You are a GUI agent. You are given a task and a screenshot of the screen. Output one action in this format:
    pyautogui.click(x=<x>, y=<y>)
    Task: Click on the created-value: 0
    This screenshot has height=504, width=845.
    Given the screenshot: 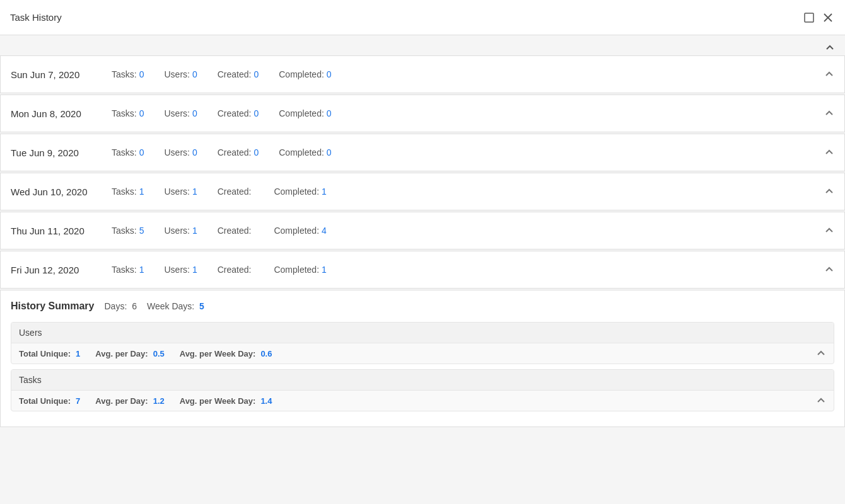 What is the action you would take?
    pyautogui.click(x=256, y=113)
    